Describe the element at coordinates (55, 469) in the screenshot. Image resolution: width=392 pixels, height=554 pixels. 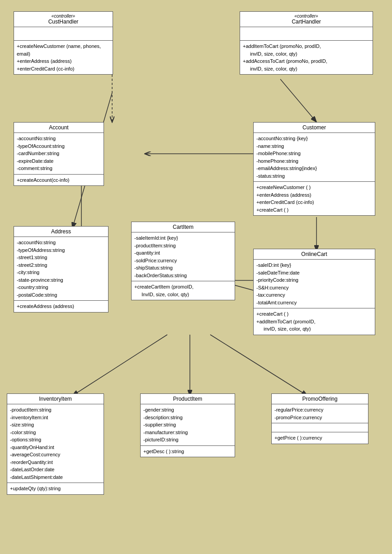
I see `attr-item: -dateLastOrder:date` at that location.